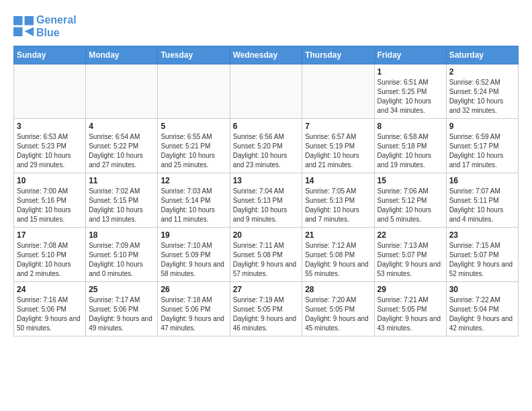 This screenshot has width=532, height=411. What do you see at coordinates (338, 314) in the screenshot?
I see `day-detail: Sunrise: 7:20 AM Sunset: 5:05 PM Dayligh…` at bounding box center [338, 314].